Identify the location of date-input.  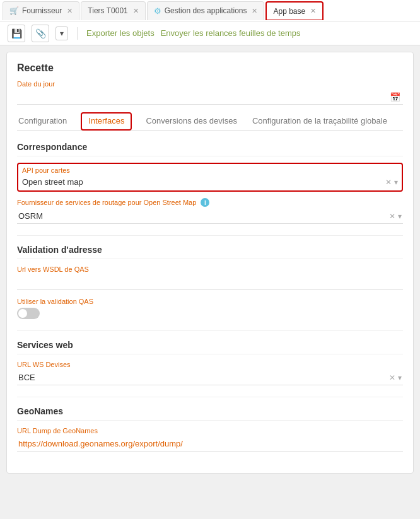
(210, 97).